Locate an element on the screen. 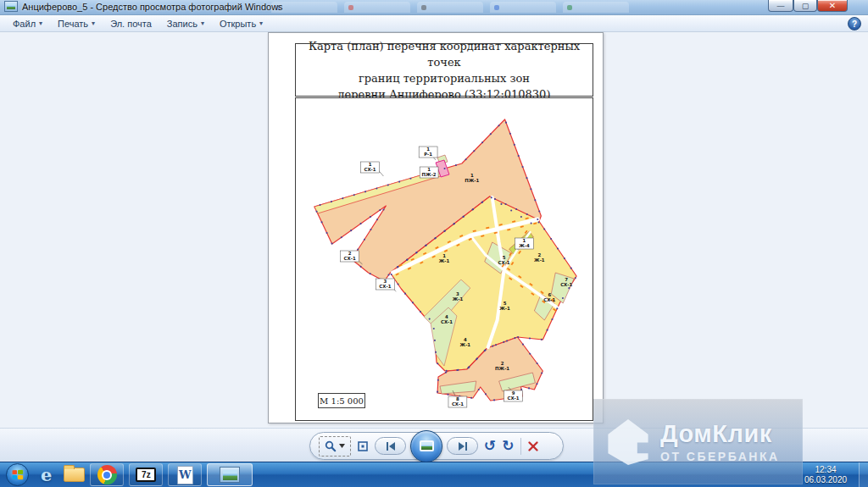  zone-label: 6 is located at coordinates (549, 295).